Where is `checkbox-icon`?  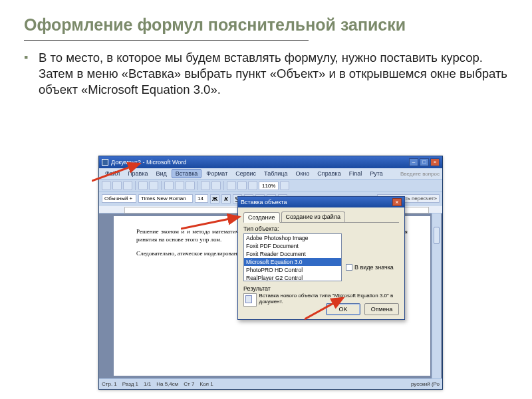
checkbox-icon is located at coordinates (349, 267).